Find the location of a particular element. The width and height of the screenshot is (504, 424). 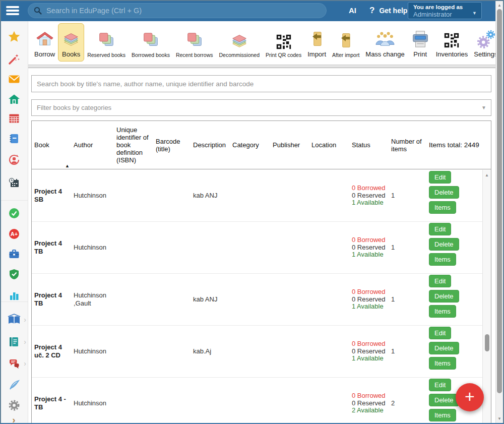

column-header-author: Author is located at coordinates (93, 145).